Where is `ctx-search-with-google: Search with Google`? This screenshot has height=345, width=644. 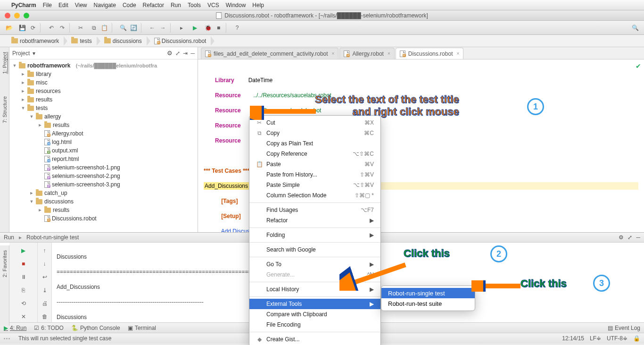
ctx-search-with-google: Search with Google is located at coordinates (315, 250).